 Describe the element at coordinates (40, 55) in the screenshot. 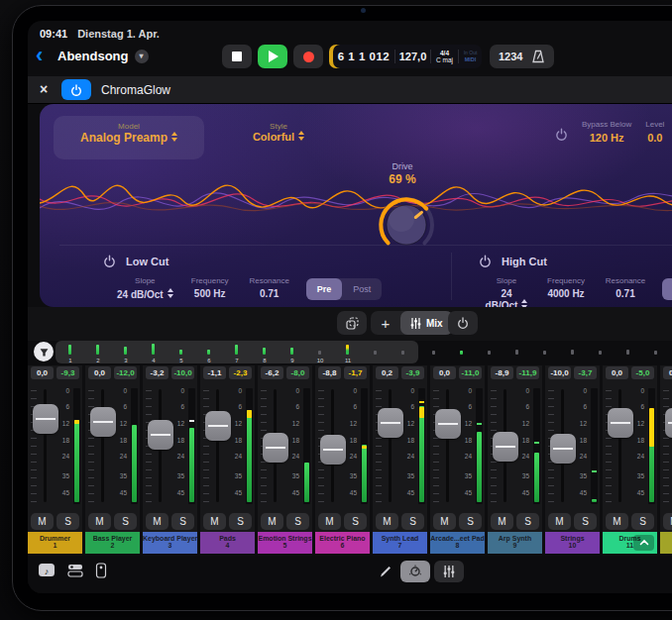

I see `back-chevron-icon: ‹` at that location.